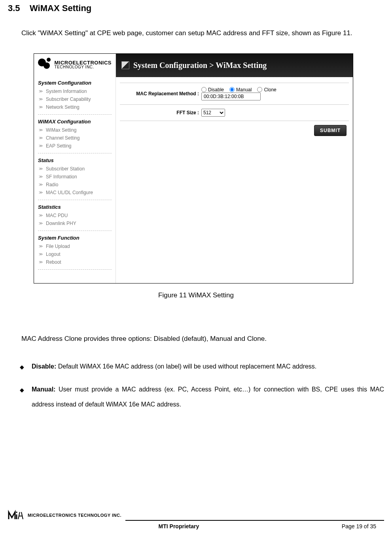 This screenshot has width=392, height=535. What do you see at coordinates (58, 246) in the screenshot?
I see `sidebar-item-label: File Upload` at bounding box center [58, 246].